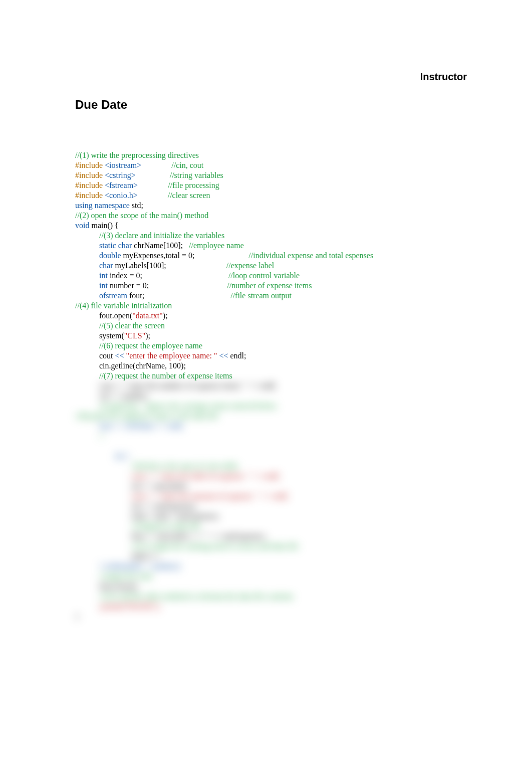 Image resolution: width=532 pixels, height=780 pixels. What do you see at coordinates (142, 366) in the screenshot?
I see `getline: cin.getline(chrName, 100);` at bounding box center [142, 366].